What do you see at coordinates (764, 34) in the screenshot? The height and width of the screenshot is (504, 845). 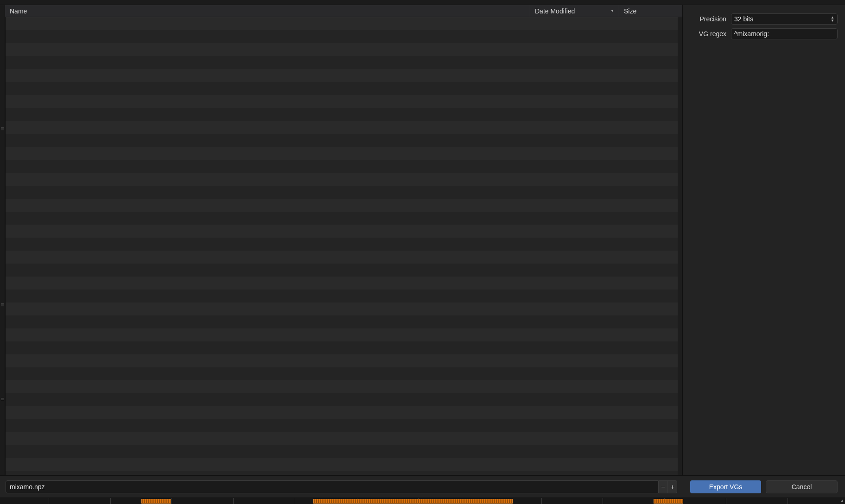 I see `option-row-vg-regex: VG regex` at bounding box center [764, 34].